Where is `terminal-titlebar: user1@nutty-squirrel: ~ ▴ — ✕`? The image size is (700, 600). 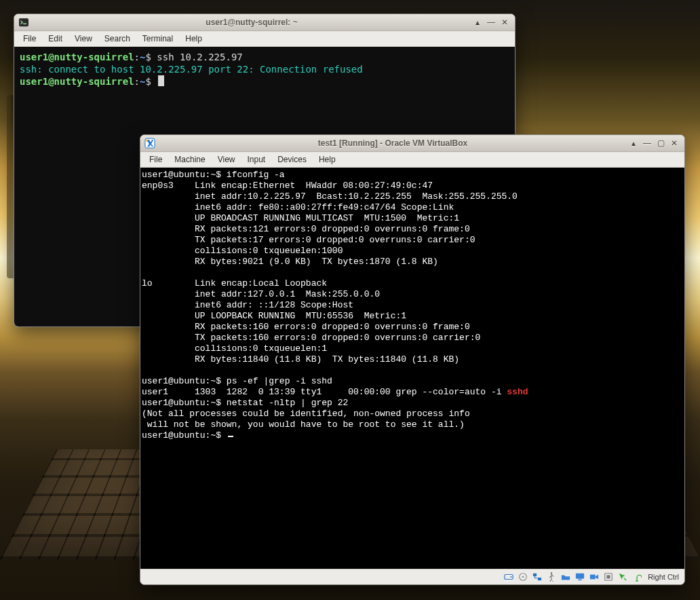 terminal-titlebar: user1@nutty-squirrel: ~ ▴ — ✕ is located at coordinates (265, 23).